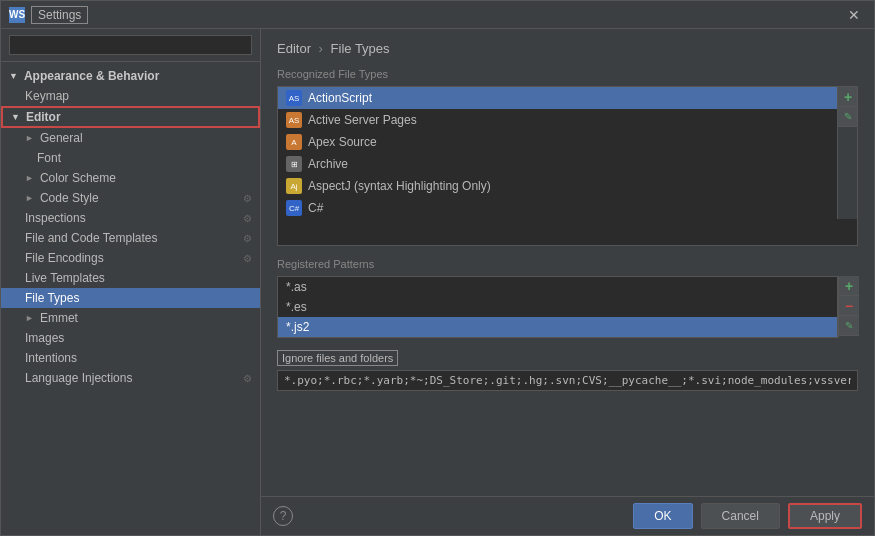 The image size is (875, 536). Describe the element at coordinates (316, 208) in the screenshot. I see `file-item-label: C#` at that location.